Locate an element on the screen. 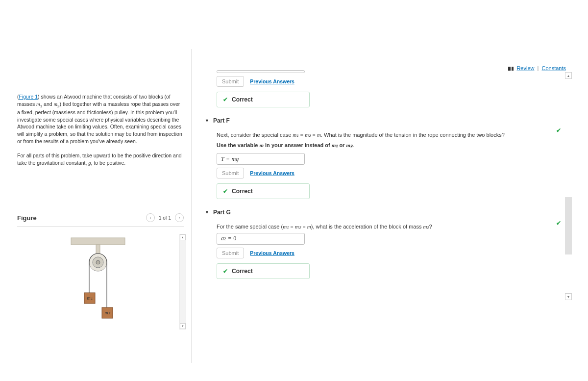  m2-label: m₂ is located at coordinates (107, 313).